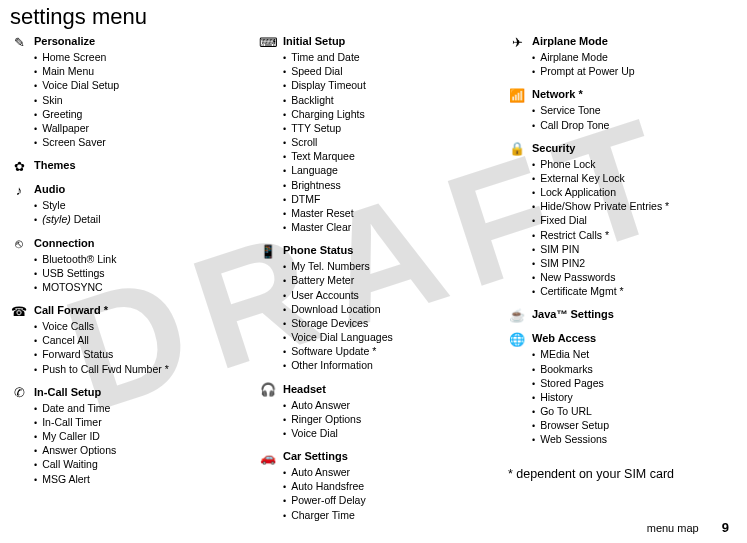 Image resolution: width=747 pixels, height=543 pixels. I want to click on list-item: Service Tone, so click(634, 110).